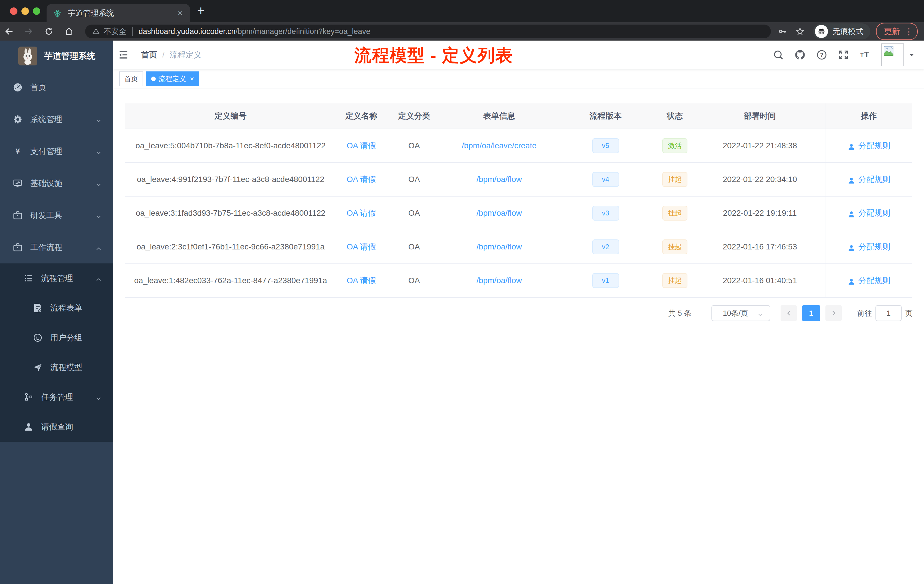  I want to click on chevron-up-icon, so click(99, 247).